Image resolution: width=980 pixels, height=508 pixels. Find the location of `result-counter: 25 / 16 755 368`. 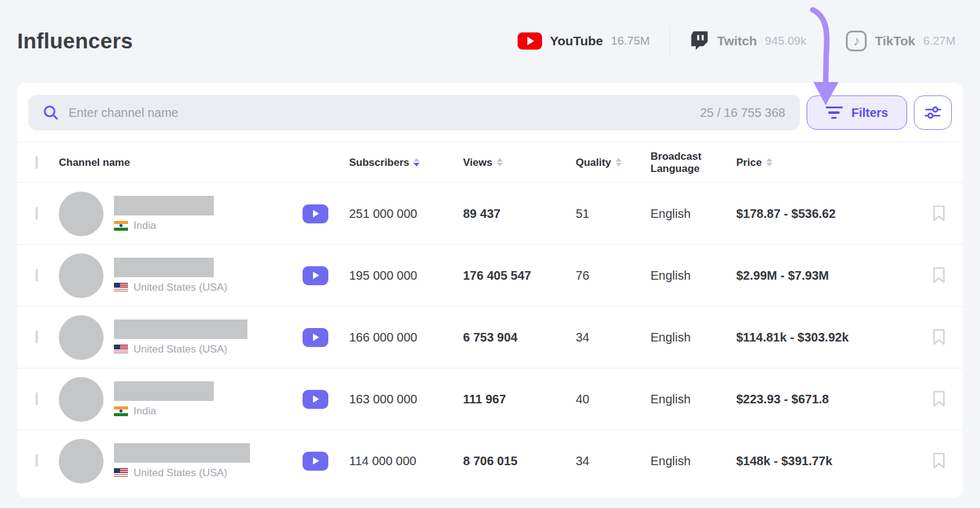

result-counter: 25 / 16 755 368 is located at coordinates (742, 113).